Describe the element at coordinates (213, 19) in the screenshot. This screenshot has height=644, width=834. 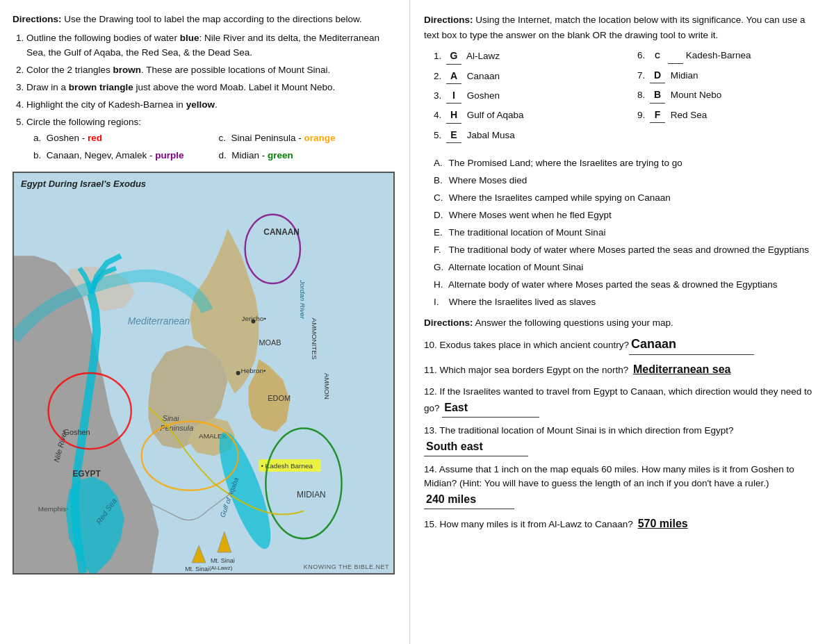
I see `directions-text: Use the Drawing tool to label the map ac…` at that location.